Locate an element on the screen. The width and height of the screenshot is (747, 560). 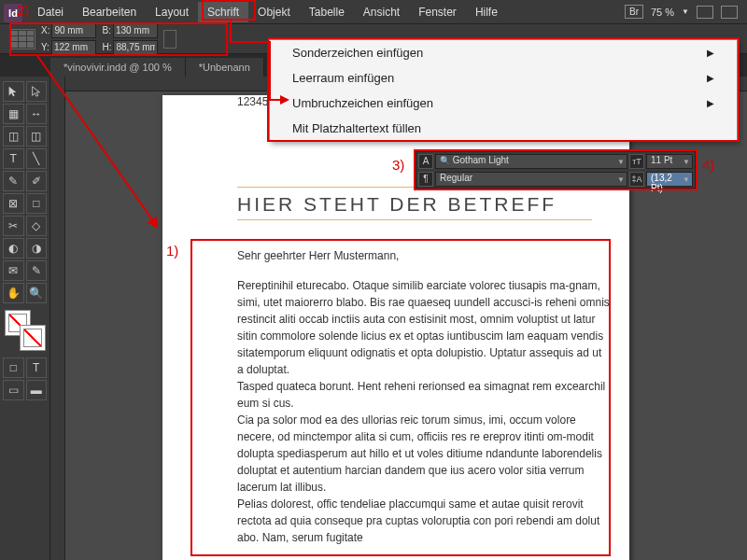
menu-hilfe: Hilfe is located at coordinates (486, 12).